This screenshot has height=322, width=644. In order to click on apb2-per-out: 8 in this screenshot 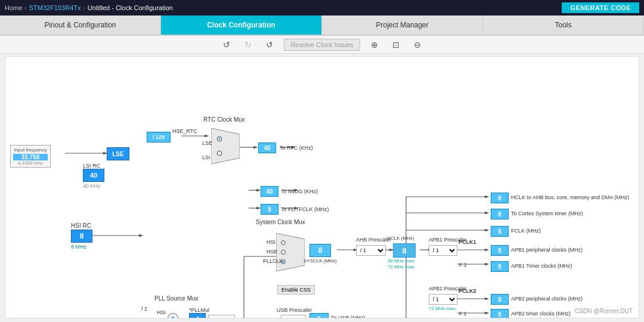, I will do `click(500, 299)`.